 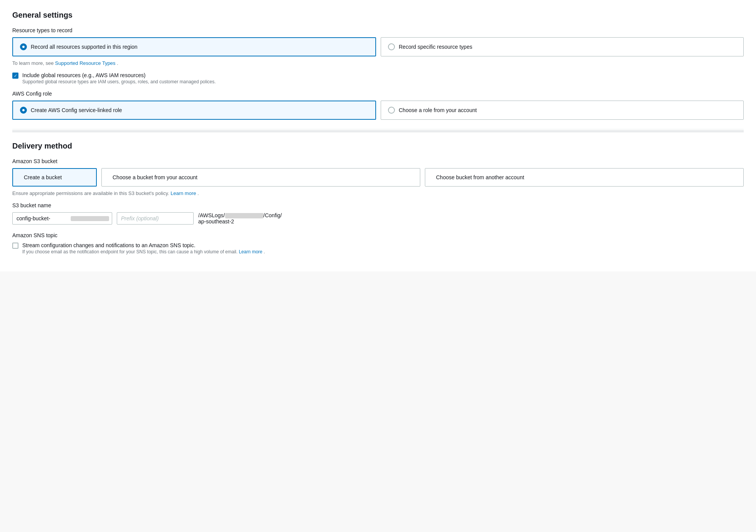 I want to click on include-global-label-group: Include global resources (e.g., AWS IAM …, so click(x=119, y=78).